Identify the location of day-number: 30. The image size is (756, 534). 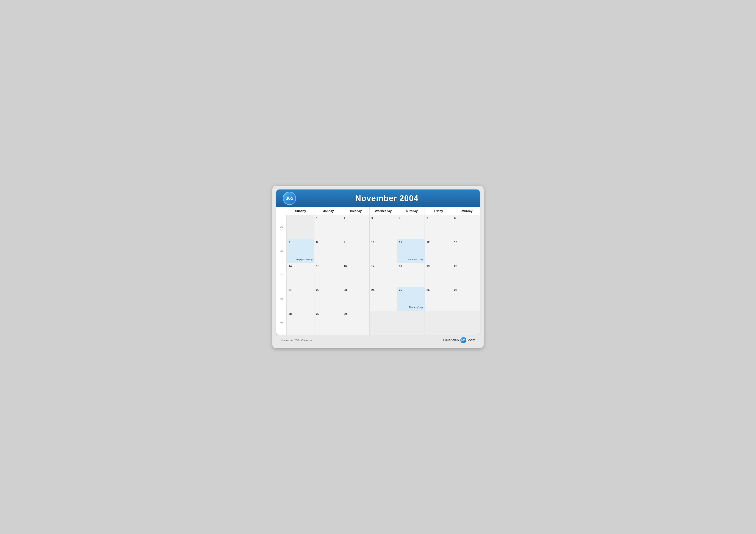
(356, 314).